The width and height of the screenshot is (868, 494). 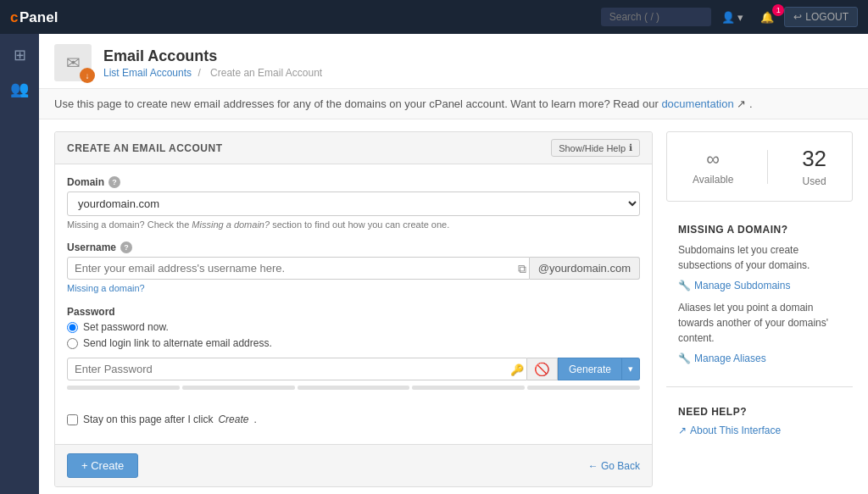 What do you see at coordinates (522, 268) in the screenshot?
I see `copy-username-button: ⧉` at bounding box center [522, 268].